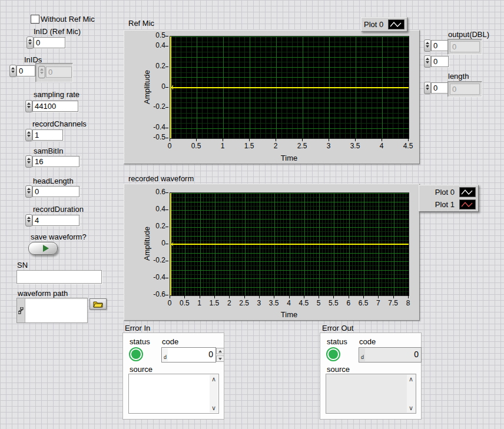 This screenshot has height=429, width=504. I want to click on y-tick-label: -0.2, so click(155, 107).